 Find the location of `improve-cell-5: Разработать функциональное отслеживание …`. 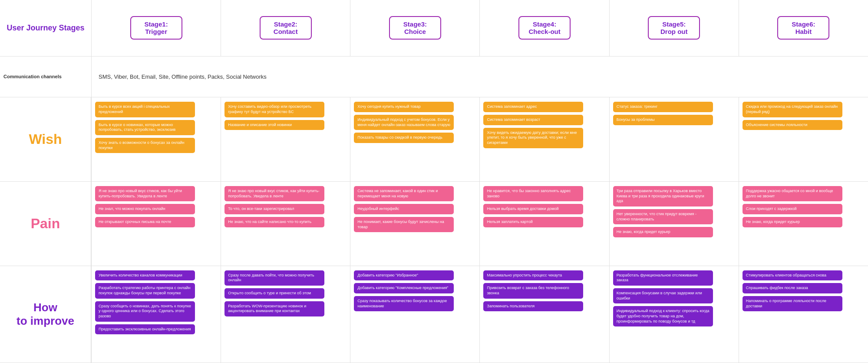

improve-cell-5: Разработать функциональное отслеживание … is located at coordinates (674, 315).